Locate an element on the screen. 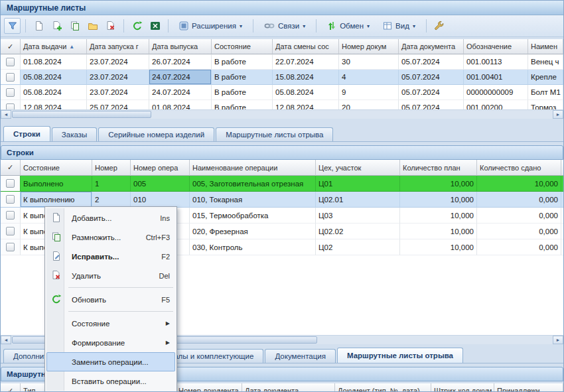  cell: Крепле is located at coordinates (545, 77).